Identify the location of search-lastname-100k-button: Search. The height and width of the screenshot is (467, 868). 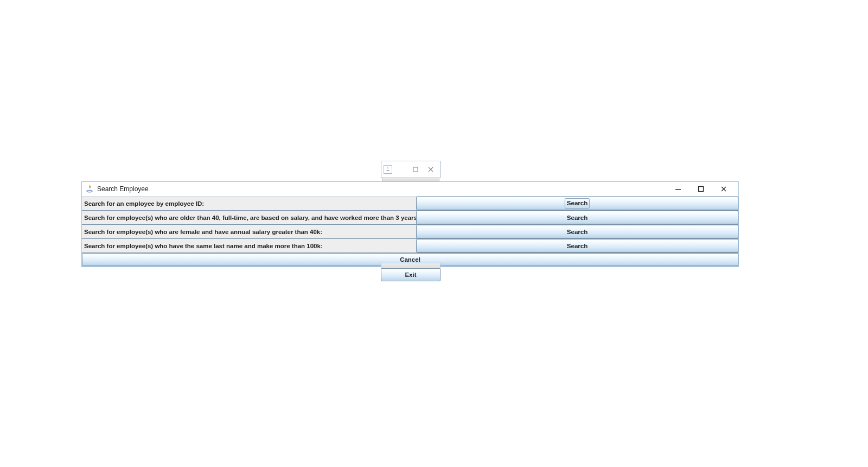
(577, 245).